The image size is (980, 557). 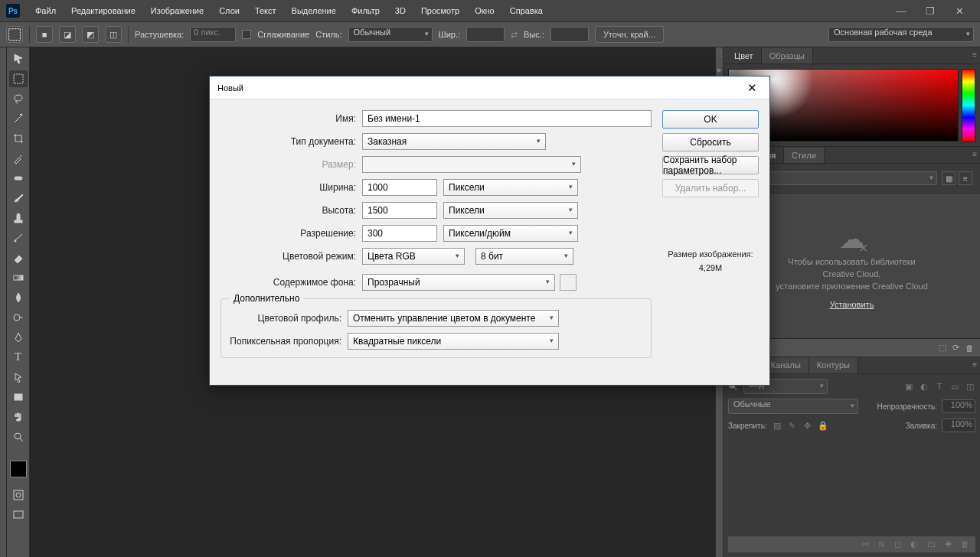 I want to click on new-layer-icon: ✚, so click(x=948, y=545).